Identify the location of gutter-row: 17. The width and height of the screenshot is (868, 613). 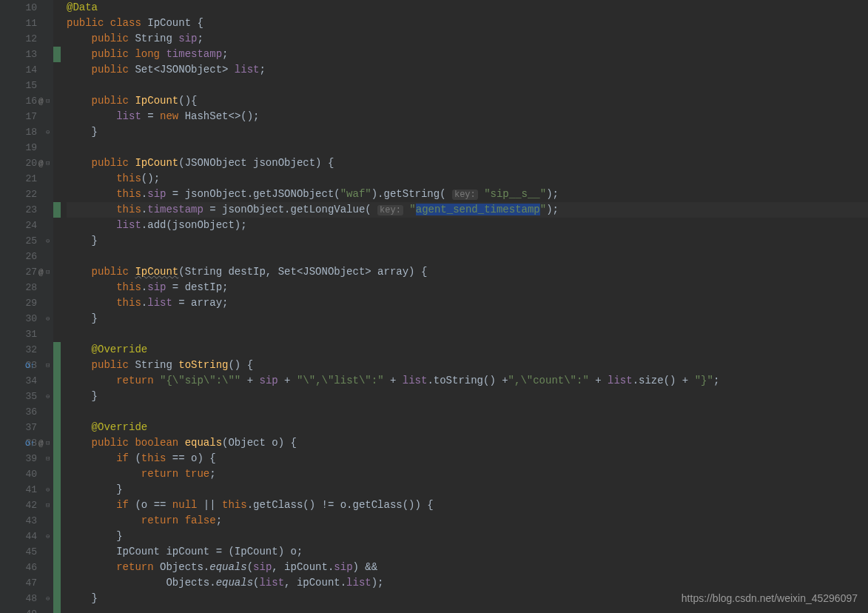
(27, 117).